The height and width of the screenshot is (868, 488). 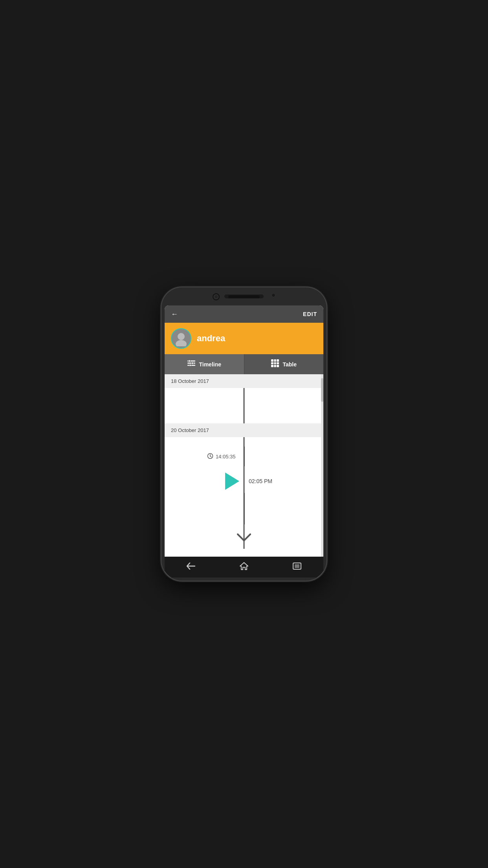 I want to click on phone-camera, so click(x=216, y=297).